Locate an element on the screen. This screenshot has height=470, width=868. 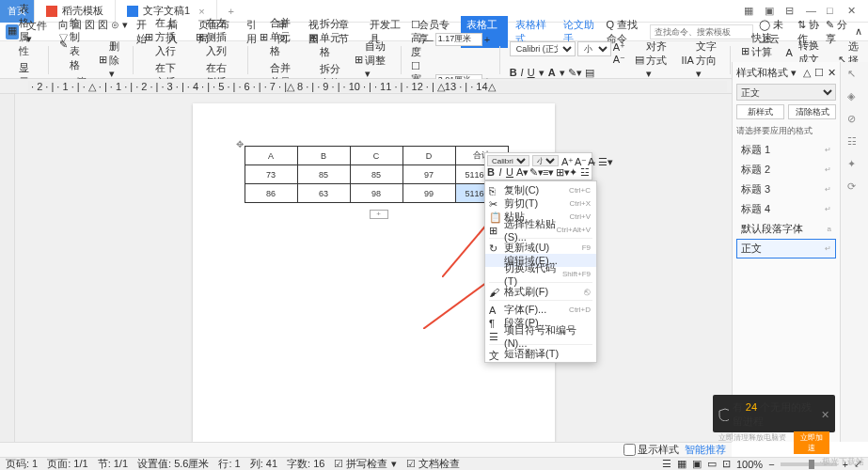
sb-style-icon: ◈ is located at coordinates (855, 98).